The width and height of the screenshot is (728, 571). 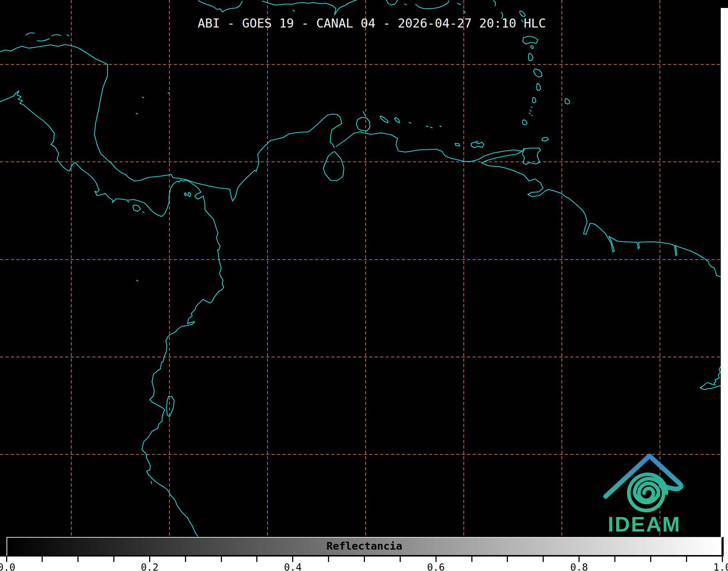 What do you see at coordinates (365, 547) in the screenshot?
I see `reflectance-colorbar: Reflectancia` at bounding box center [365, 547].